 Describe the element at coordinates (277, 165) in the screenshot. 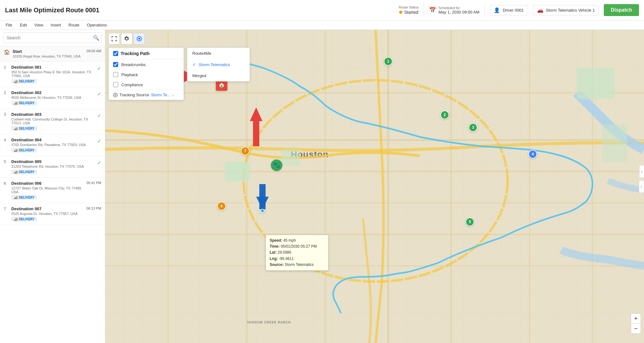

I see `marker-zoo: 🐾` at that location.